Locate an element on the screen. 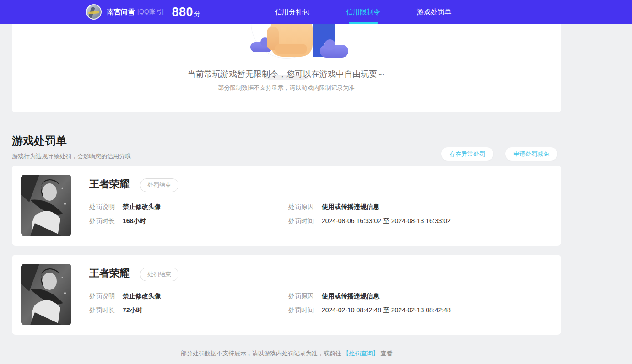 Image resolution: width=632 pixels, height=364 pixels. penalty-query-link: 【处罚查询】 is located at coordinates (361, 353).